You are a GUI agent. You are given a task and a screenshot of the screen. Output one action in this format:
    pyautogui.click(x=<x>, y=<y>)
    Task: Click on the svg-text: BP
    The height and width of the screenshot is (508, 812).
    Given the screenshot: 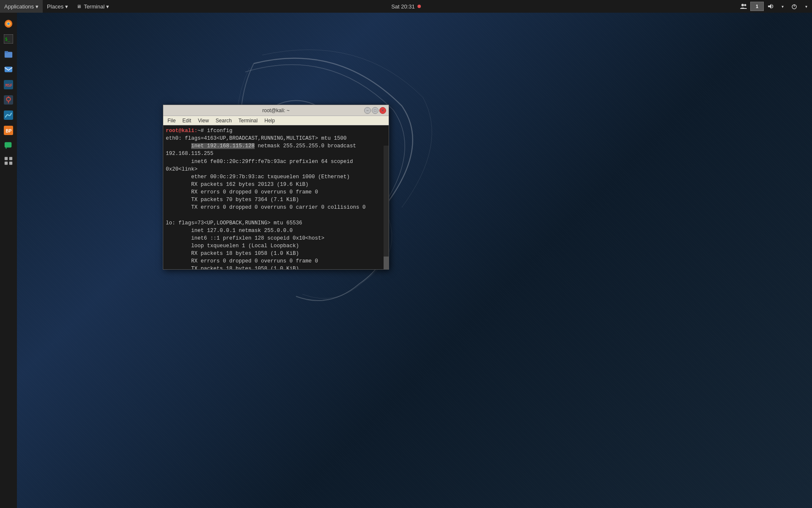 What is the action you would take?
    pyautogui.click(x=9, y=131)
    